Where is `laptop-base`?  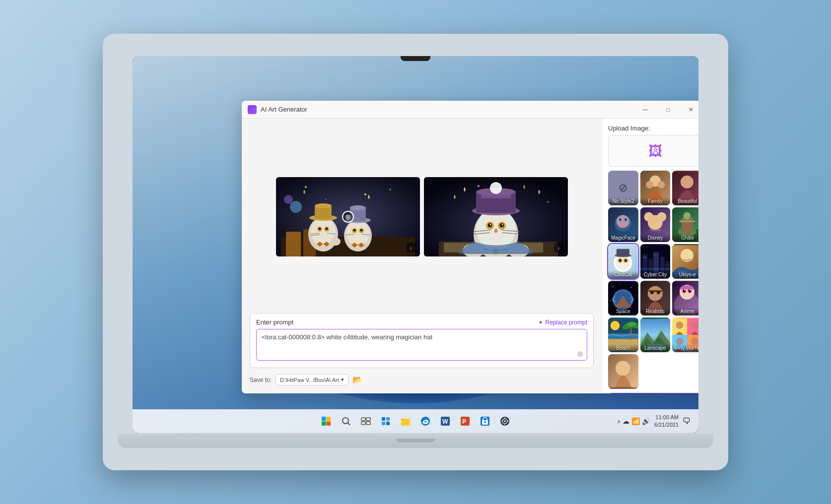 laptop-base is located at coordinates (416, 441).